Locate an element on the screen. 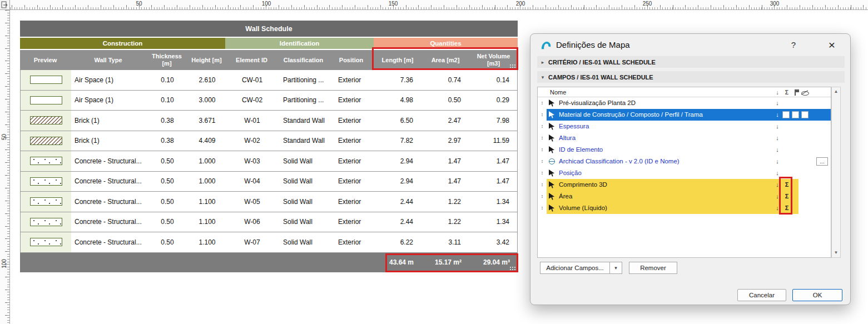 This screenshot has width=868, height=324. height-cell: 3.671 is located at coordinates (207, 121).